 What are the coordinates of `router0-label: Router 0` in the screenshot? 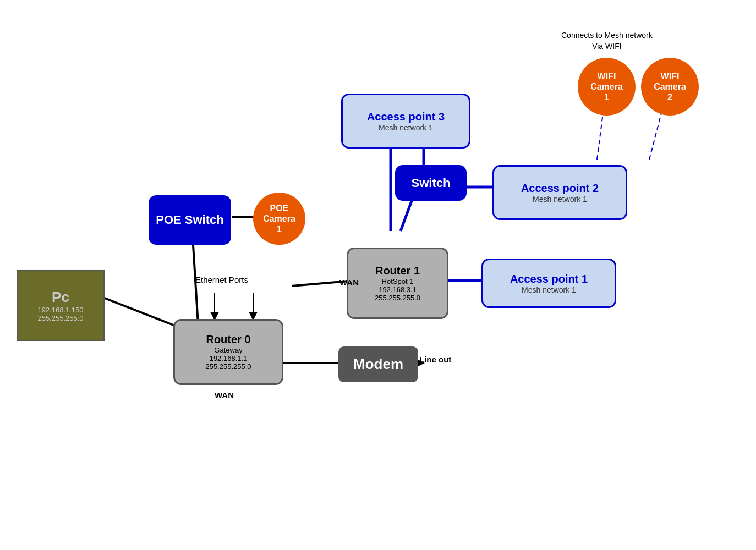 It's located at (228, 340).